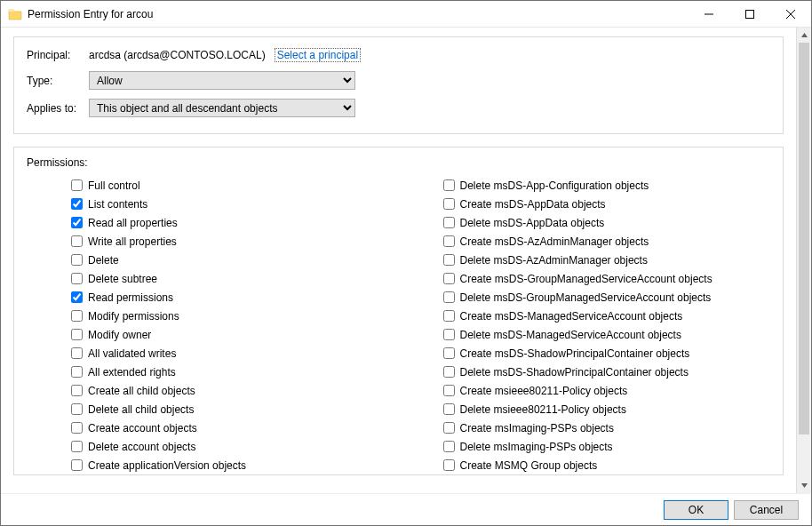  Describe the element at coordinates (213, 279) in the screenshot. I see `permission-item: Delete subtree` at that location.